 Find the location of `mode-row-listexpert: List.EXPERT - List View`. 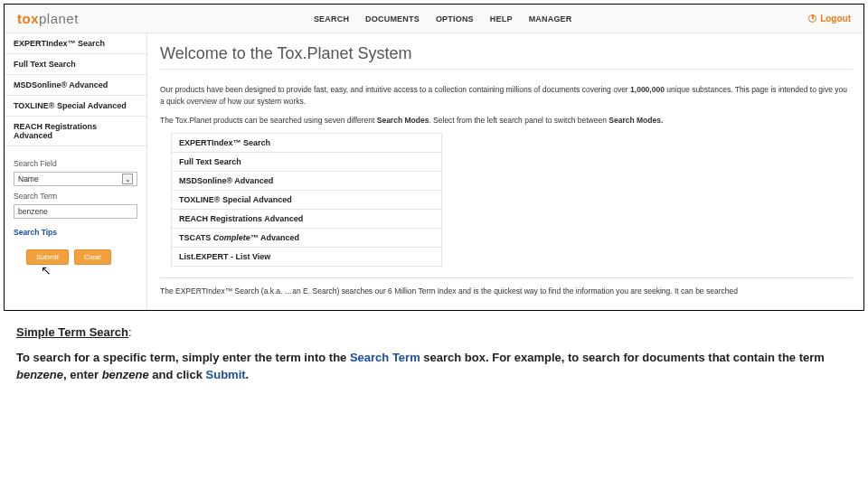

mode-row-listexpert: List.EXPERT - List View is located at coordinates (307, 257).